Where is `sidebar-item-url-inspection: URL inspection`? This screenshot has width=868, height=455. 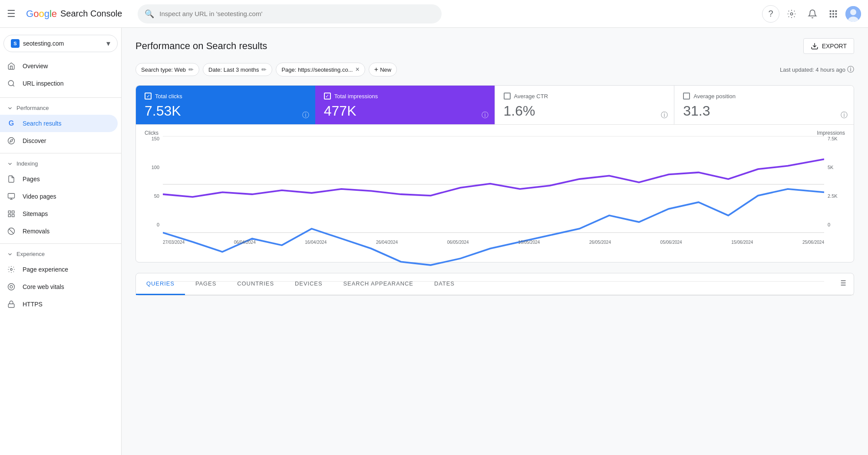
sidebar-item-url-inspection: URL inspection is located at coordinates (59, 83).